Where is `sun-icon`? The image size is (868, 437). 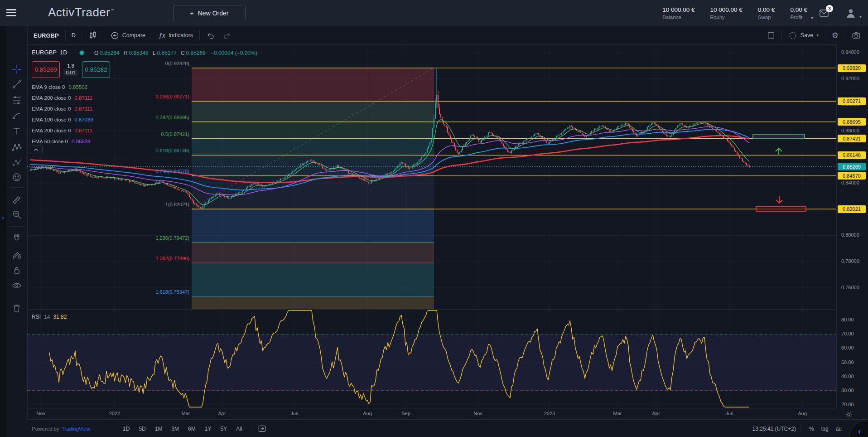
sun-icon is located at coordinates (849, 414).